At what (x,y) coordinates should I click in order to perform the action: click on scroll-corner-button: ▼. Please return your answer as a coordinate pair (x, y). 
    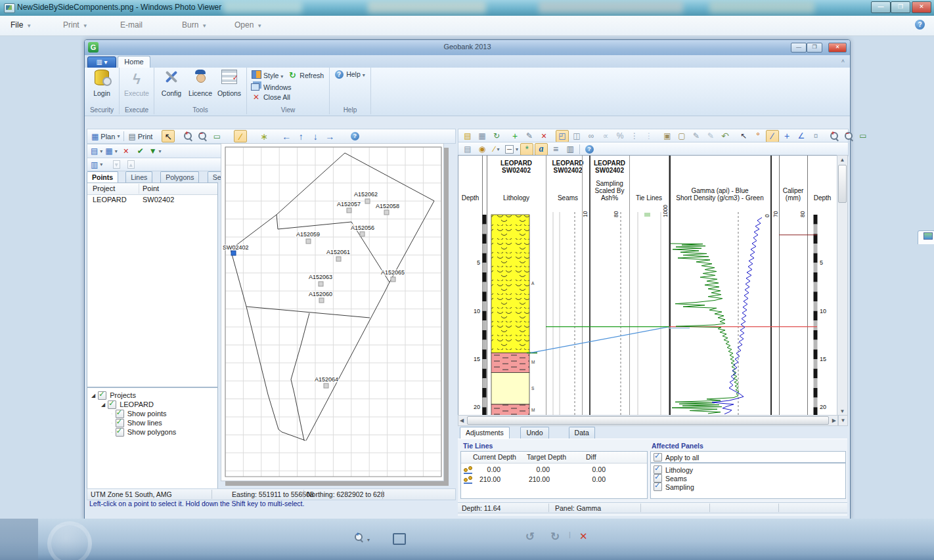
    Looking at the image, I should click on (843, 420).